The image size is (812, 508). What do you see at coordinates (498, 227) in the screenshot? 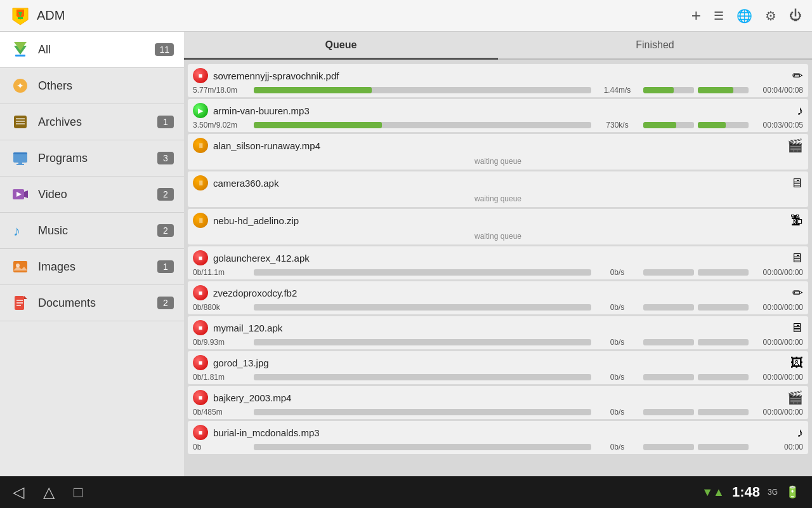
I see `download-item-dl5: ⏸ nebu-hd_adelino.zip 🗜 waiting queue` at bounding box center [498, 227].